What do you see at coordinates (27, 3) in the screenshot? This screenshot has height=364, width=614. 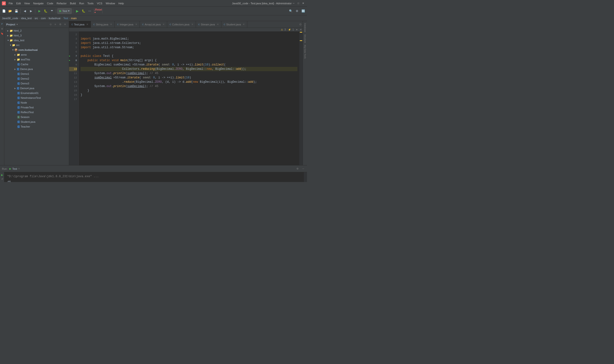 I see `menu-view: View` at bounding box center [27, 3].